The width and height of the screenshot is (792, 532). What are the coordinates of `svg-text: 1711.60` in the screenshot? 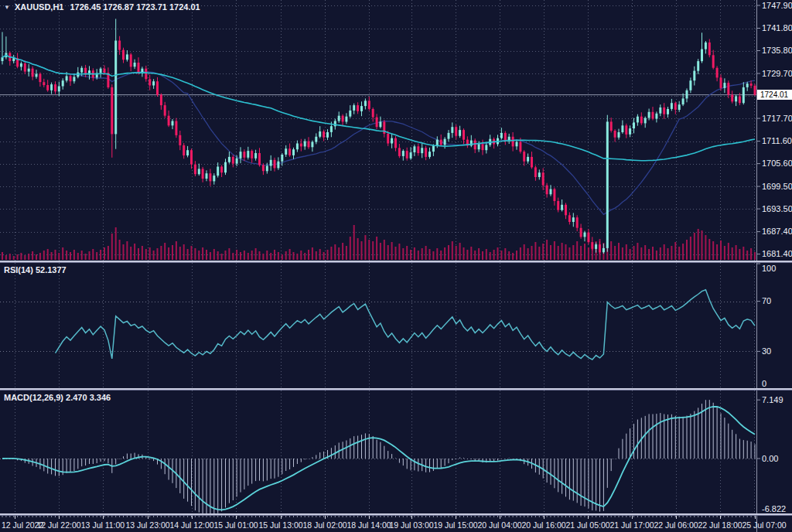 It's located at (777, 141).